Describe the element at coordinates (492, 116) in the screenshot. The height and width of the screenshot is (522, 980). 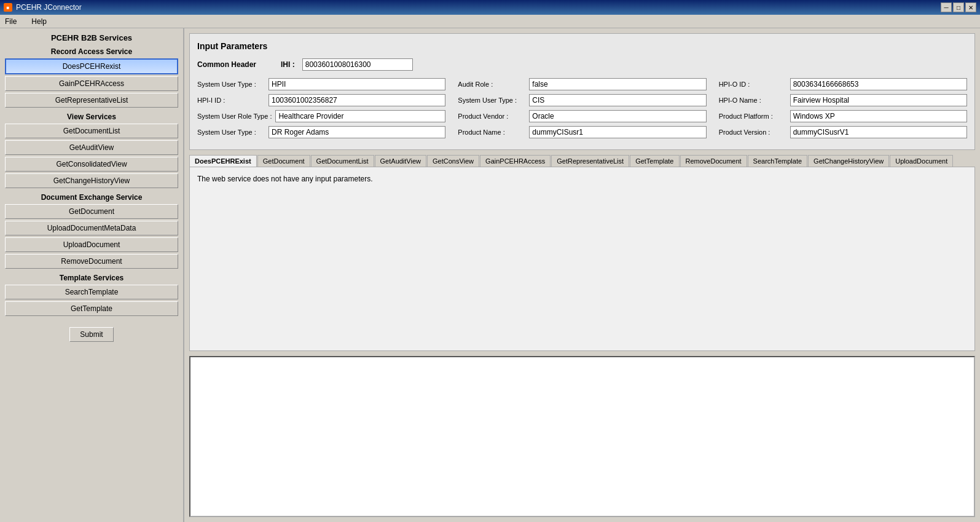
I see `product-vendor-label: Product Vendor :` at that location.